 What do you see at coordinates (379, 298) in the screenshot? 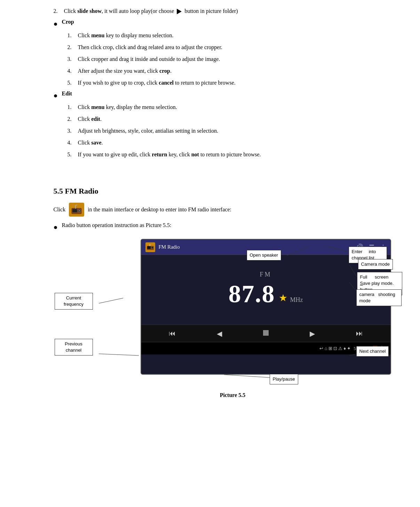
I see `camera-shooting-annotation: camera shootingmode` at bounding box center [379, 298].